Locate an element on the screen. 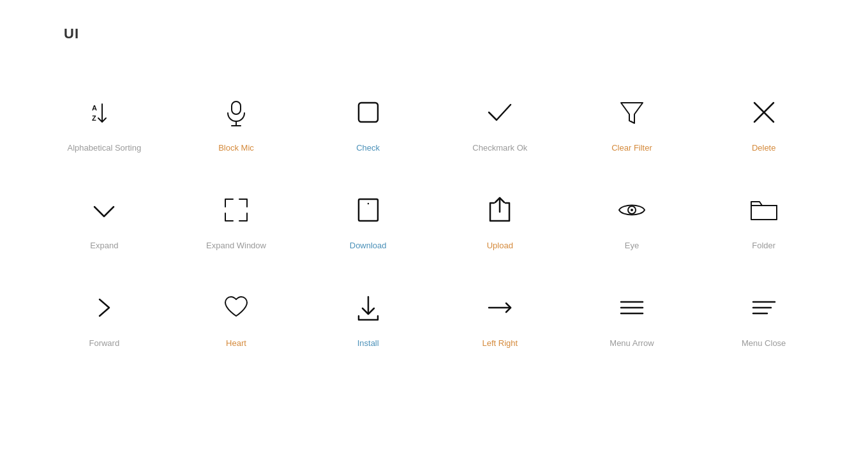 The width and height of the screenshot is (868, 473). icon-cell-heart: Heart is located at coordinates (236, 312).